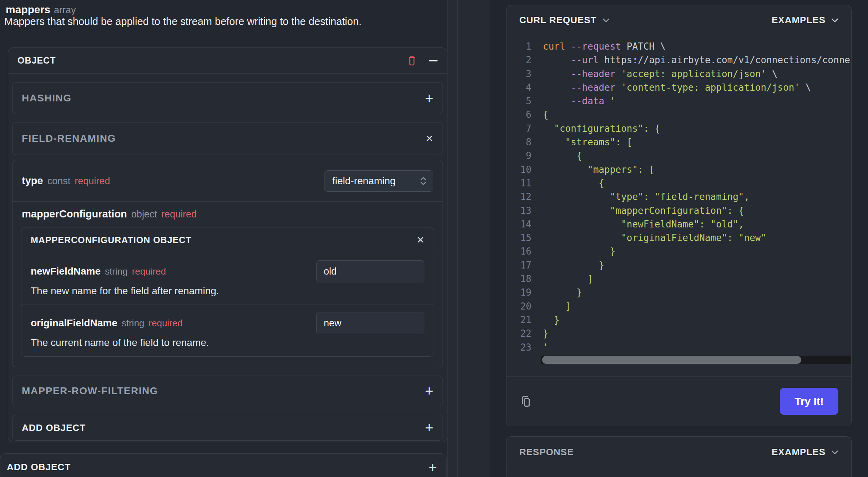 The height and width of the screenshot is (477, 868). Describe the element at coordinates (412, 61) in the screenshot. I see `trash-icon` at that location.